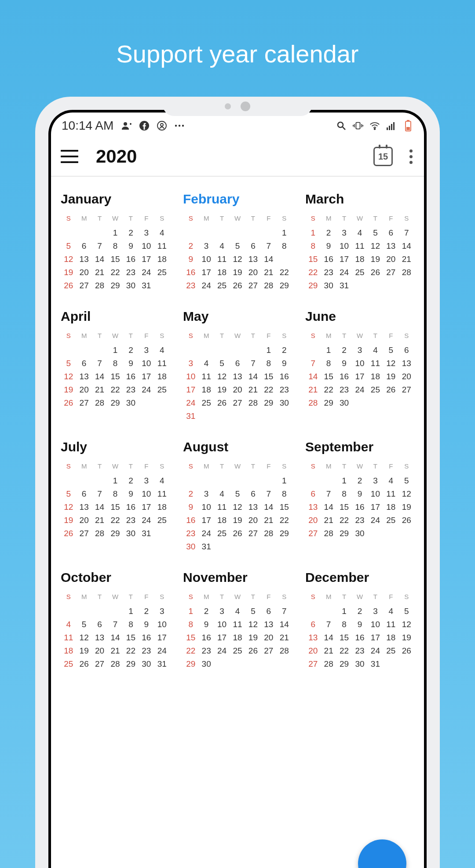 This screenshot has width=475, height=868. What do you see at coordinates (360, 363) in the screenshot?
I see `day-cell: 10` at bounding box center [360, 363].